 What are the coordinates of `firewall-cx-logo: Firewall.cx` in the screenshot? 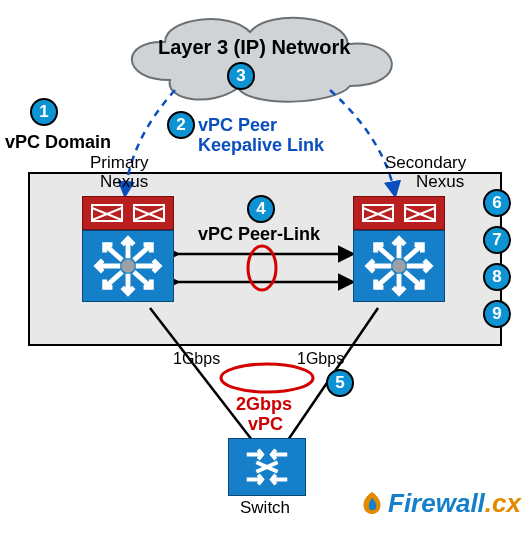 It's located at (438, 504).